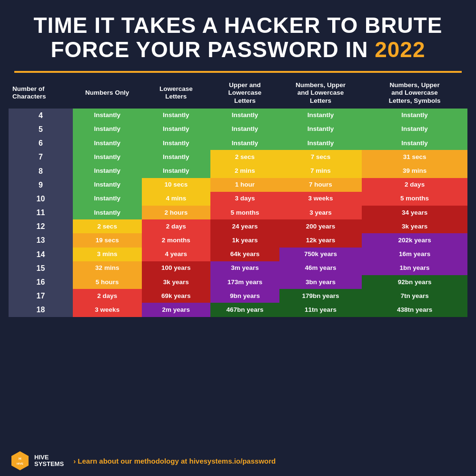  I want to click on footer-cta-text: › Learn about our methodology at, so click(131, 461).